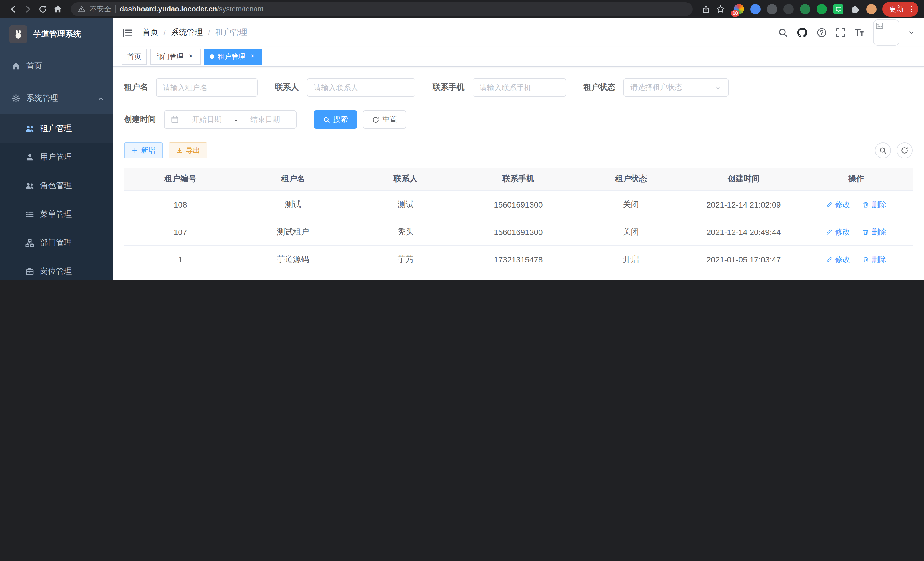 The height and width of the screenshot is (561, 924). Describe the element at coordinates (56, 66) in the screenshot. I see `sidebar-item-home: 首页` at that location.